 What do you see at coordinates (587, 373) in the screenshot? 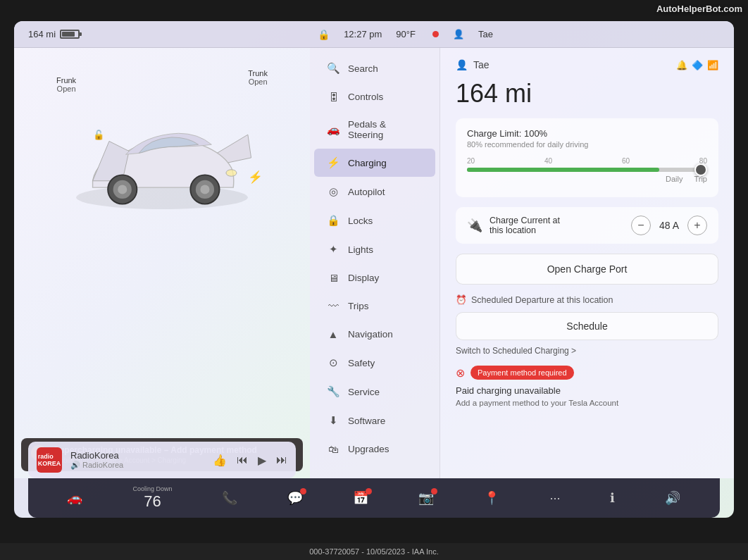
I see `payment-error-row: ⊗ Payment method required` at bounding box center [587, 373].